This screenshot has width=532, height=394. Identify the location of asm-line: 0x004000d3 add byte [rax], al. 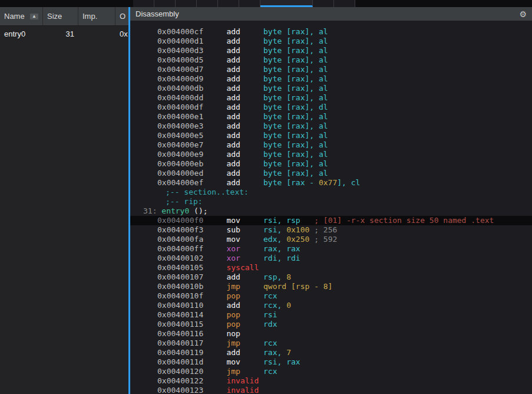
(331, 51).